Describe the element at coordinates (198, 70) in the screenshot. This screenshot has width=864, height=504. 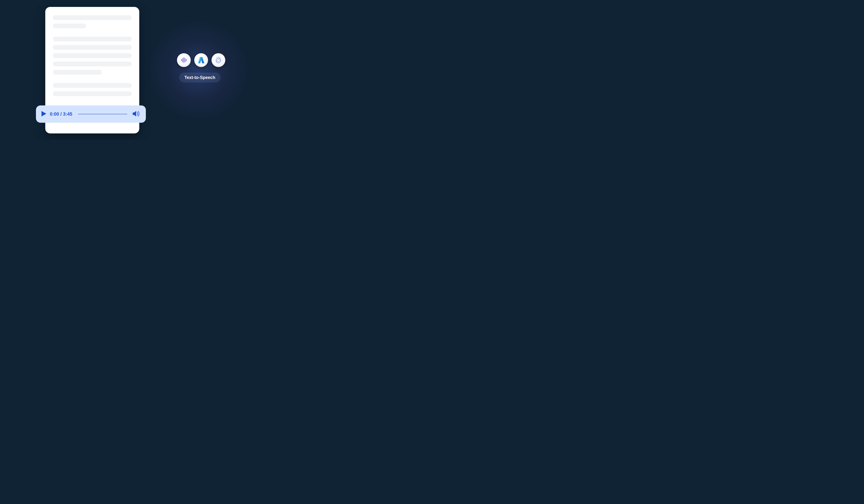
I see `background-glow` at that location.